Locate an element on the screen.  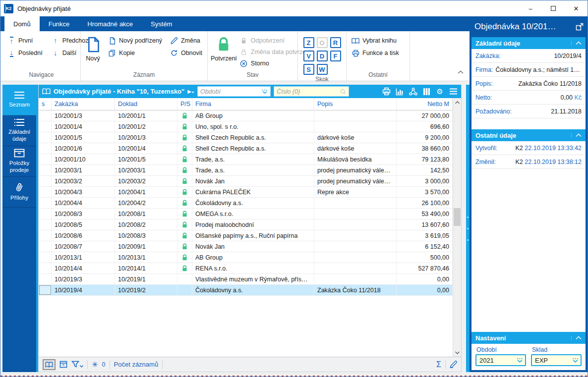
table-row: 10/2003/2 10/2003/2 Novák Jan prodej pne… is located at coordinates (246, 181).